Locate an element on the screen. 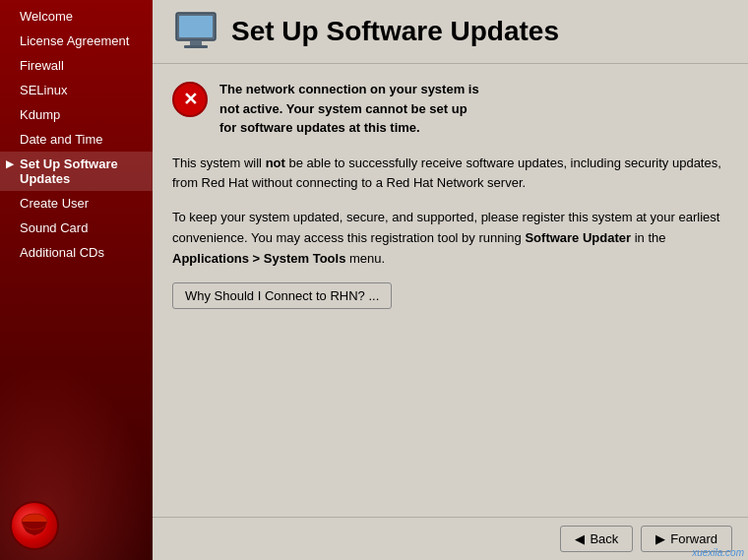 The width and height of the screenshot is (748, 560). sidebar-item-sound-card: Sound Card is located at coordinates (77, 228).